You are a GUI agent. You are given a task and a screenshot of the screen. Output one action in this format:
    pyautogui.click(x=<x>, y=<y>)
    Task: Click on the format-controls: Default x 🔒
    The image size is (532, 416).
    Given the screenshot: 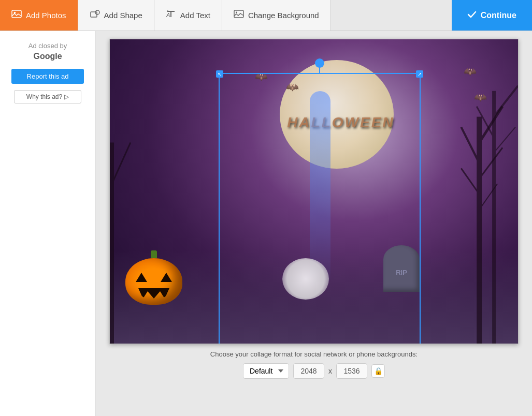 What is the action you would take?
    pyautogui.click(x=314, y=371)
    